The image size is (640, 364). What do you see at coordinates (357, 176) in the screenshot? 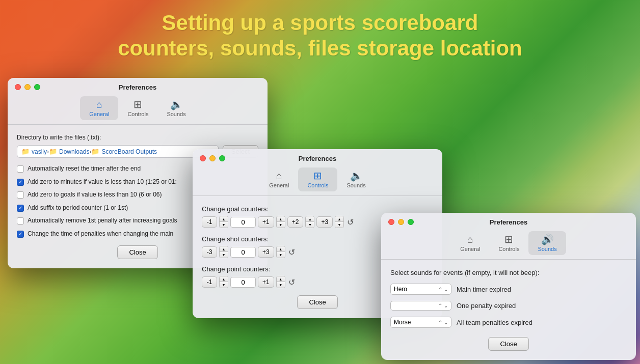
I see `sounds-icon-2: 🔈` at bounding box center [357, 176].